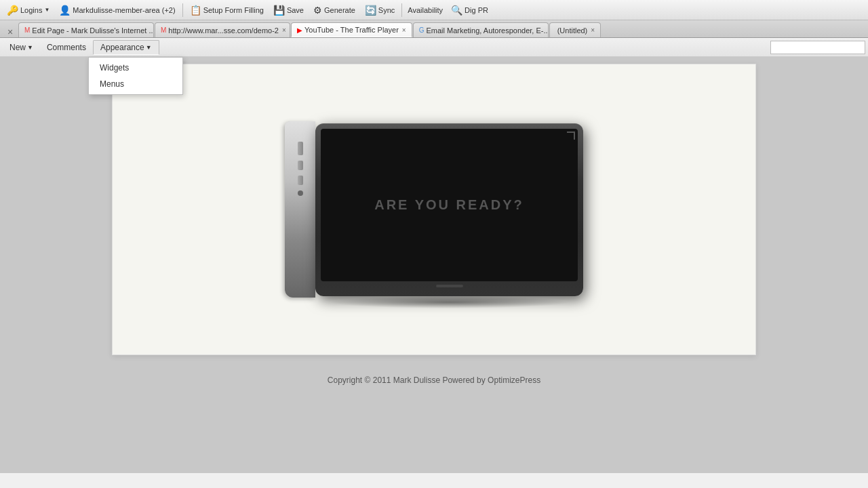 This screenshot has width=868, height=488. I want to click on menu-bar: New ▼ Comments Appearance ▼ Widgets Menu…, so click(434, 47).